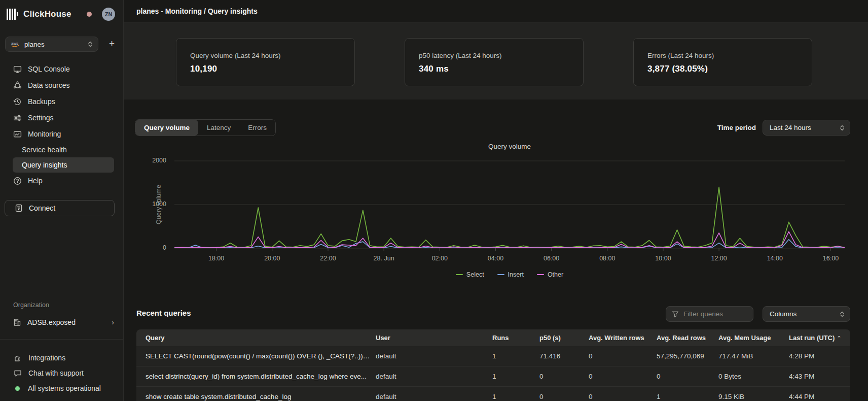  What do you see at coordinates (496, 258) in the screenshot?
I see `x-axis-tick: 04:00` at bounding box center [496, 258].